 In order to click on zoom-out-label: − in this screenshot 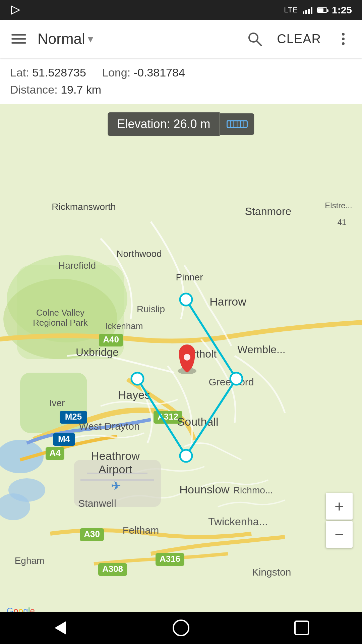, I will do `click(339, 535)`.